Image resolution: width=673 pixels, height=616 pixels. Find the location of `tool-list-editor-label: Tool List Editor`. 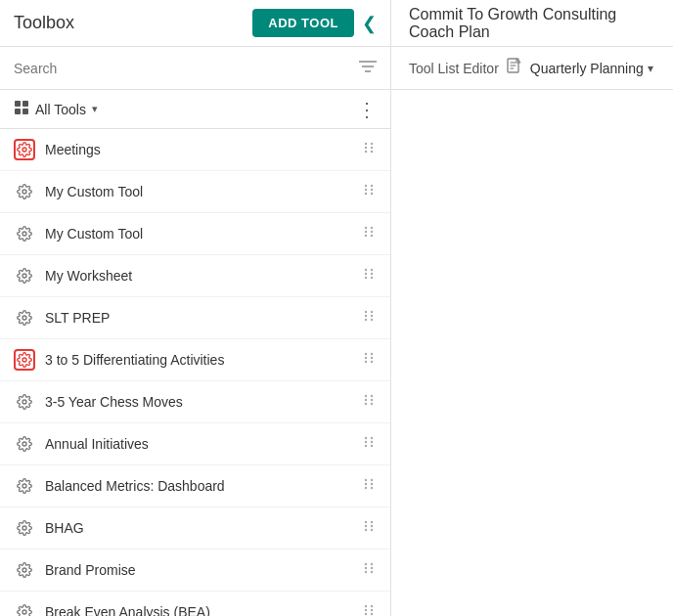

tool-list-editor-label: Tool List Editor is located at coordinates (454, 68).